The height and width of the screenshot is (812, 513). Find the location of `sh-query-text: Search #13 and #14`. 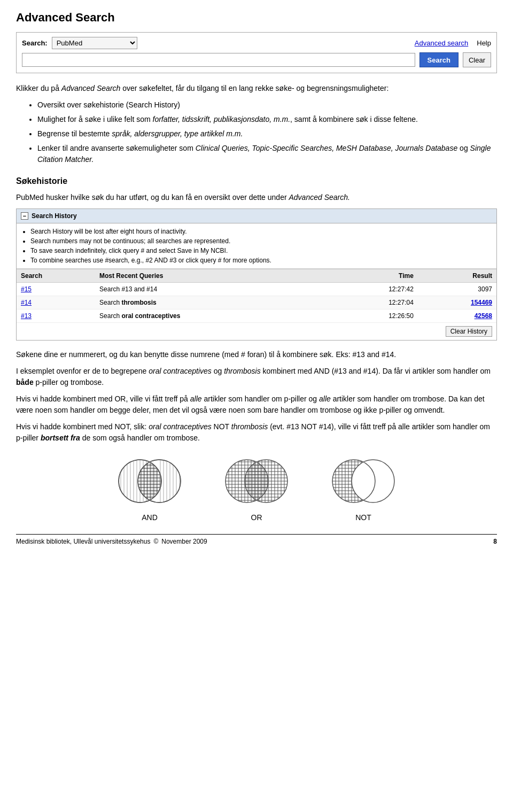

sh-query-text: Search #13 and #14 is located at coordinates (213, 290).